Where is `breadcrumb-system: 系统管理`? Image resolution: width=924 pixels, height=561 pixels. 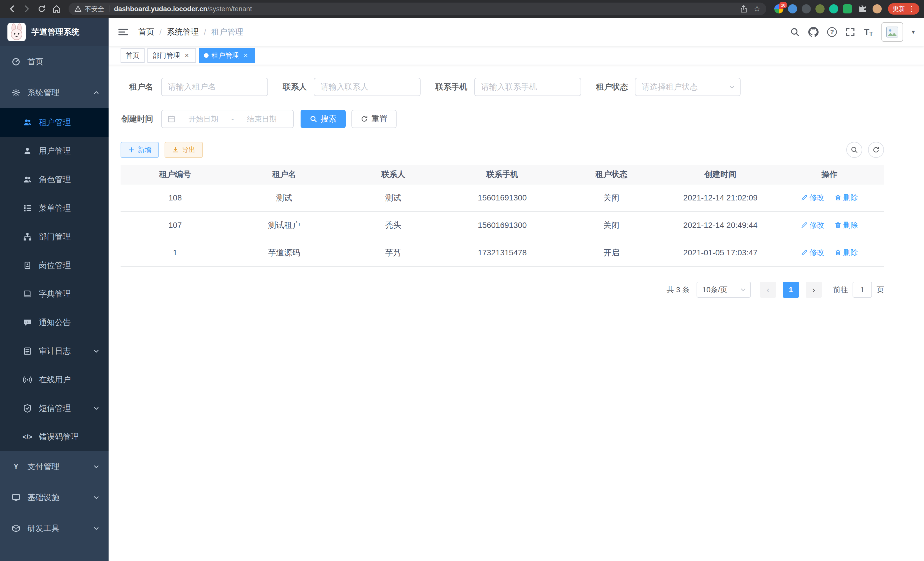 breadcrumb-system: 系统管理 is located at coordinates (183, 32).